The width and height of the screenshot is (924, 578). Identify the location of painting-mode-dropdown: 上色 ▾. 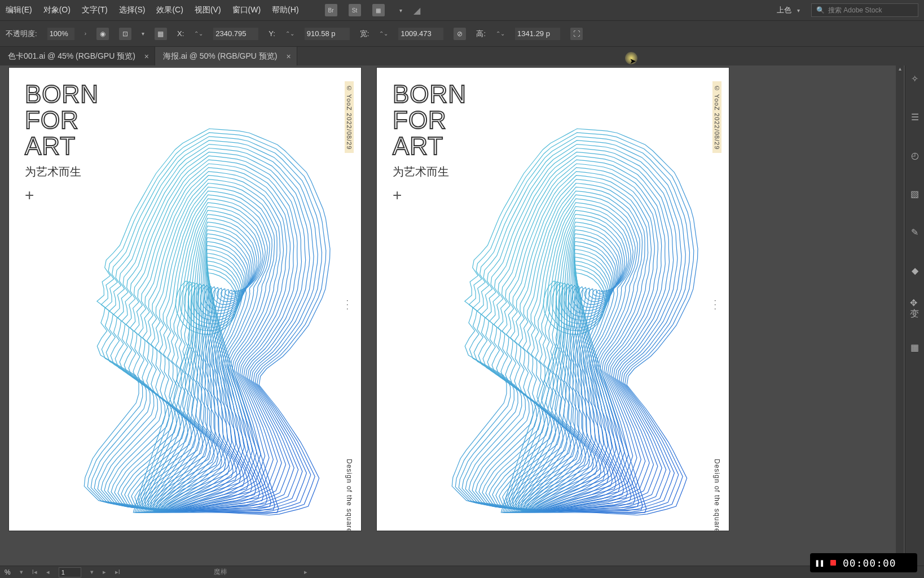
(789, 10).